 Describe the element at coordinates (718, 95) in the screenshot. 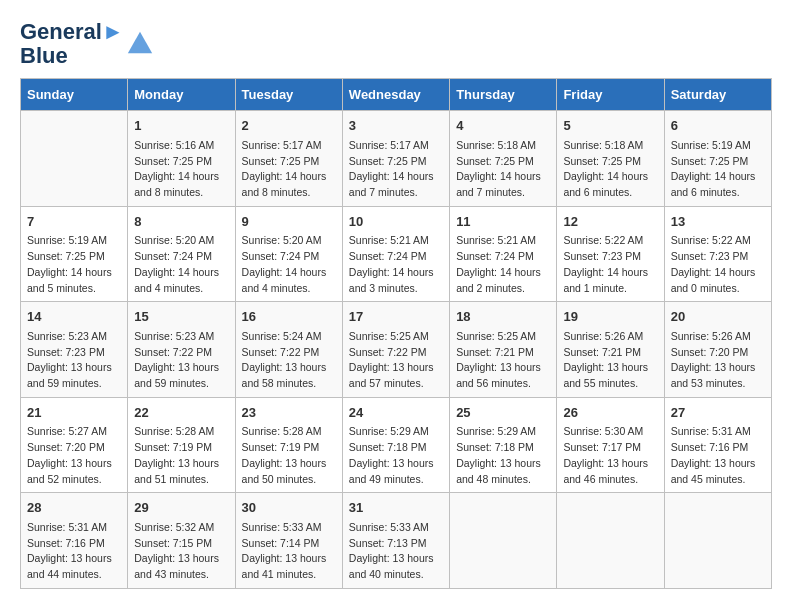

I see `weekday-header-saturday: Saturday` at that location.